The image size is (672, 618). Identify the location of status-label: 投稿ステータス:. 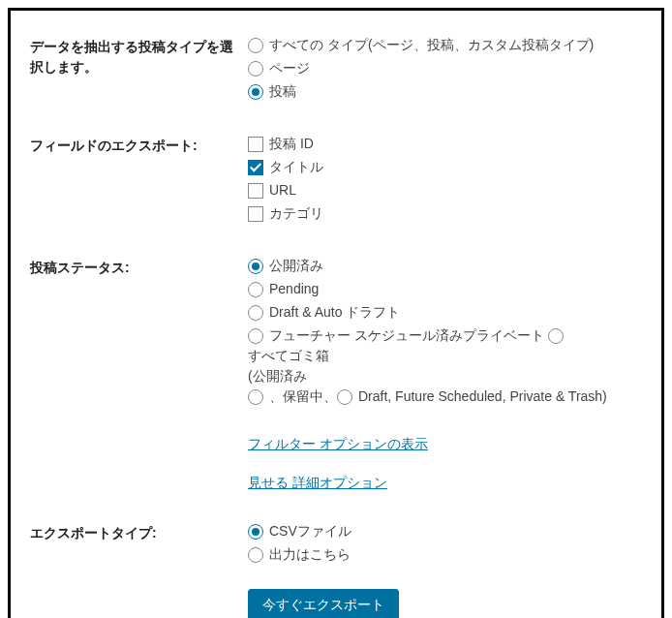
(139, 267).